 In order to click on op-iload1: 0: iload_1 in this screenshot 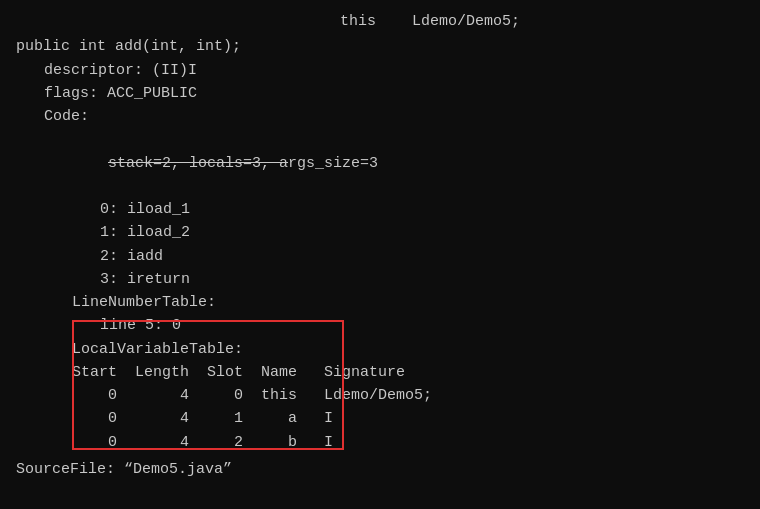, I will do `click(380, 210)`.